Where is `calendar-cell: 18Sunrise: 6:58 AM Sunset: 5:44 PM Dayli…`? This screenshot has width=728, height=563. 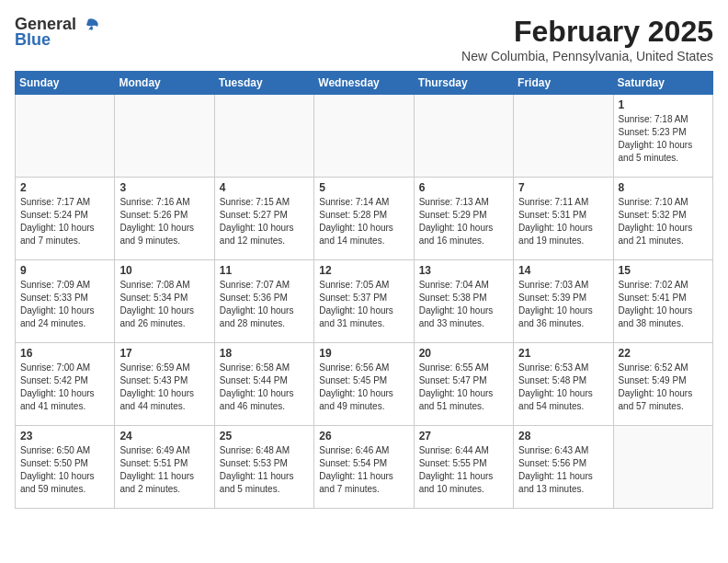
calendar-cell: 18Sunrise: 6:58 AM Sunset: 5:44 PM Dayli… is located at coordinates (264, 385).